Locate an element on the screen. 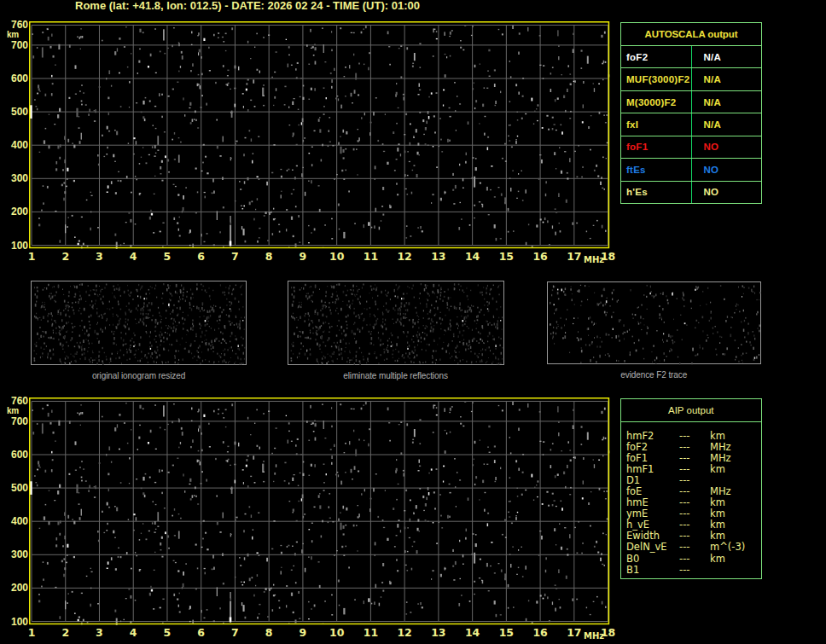 Image resolution: width=826 pixels, height=644 pixels. autoscala-param: foF2 is located at coordinates (657, 56).